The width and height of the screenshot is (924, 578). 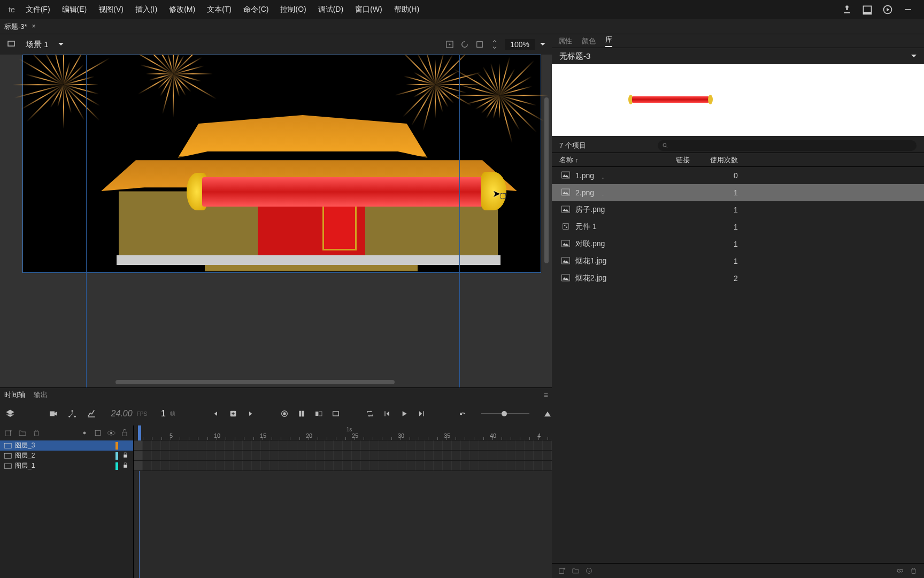 I want to click on menu-file: 文件(F), so click(x=38, y=10).